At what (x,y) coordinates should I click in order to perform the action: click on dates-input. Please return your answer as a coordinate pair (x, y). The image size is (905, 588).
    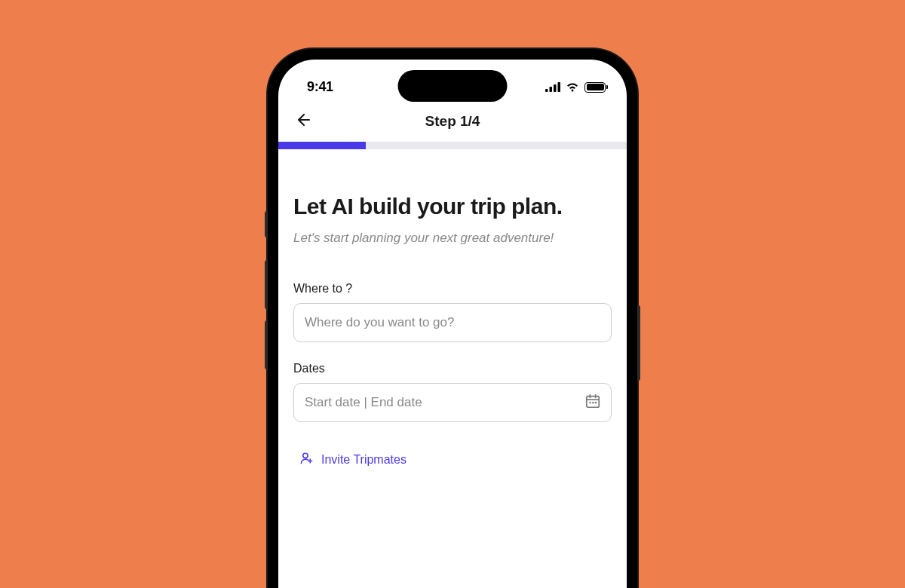
    Looking at the image, I should click on (452, 403).